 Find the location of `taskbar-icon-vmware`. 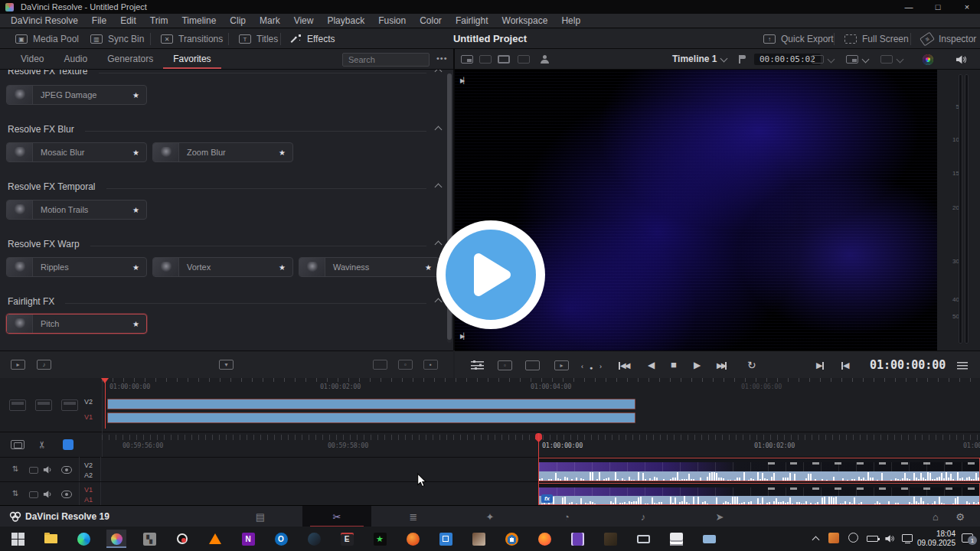

taskbar-icon-vmware is located at coordinates (446, 539).